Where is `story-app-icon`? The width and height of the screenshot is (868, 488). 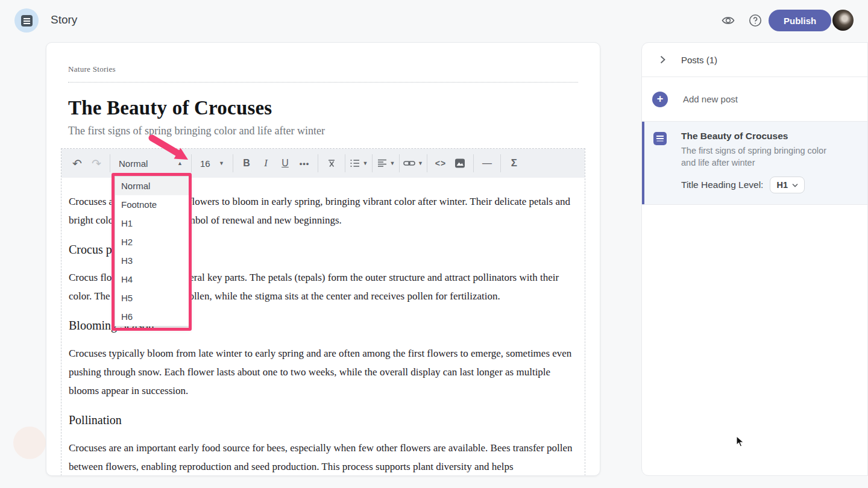 story-app-icon is located at coordinates (27, 20).